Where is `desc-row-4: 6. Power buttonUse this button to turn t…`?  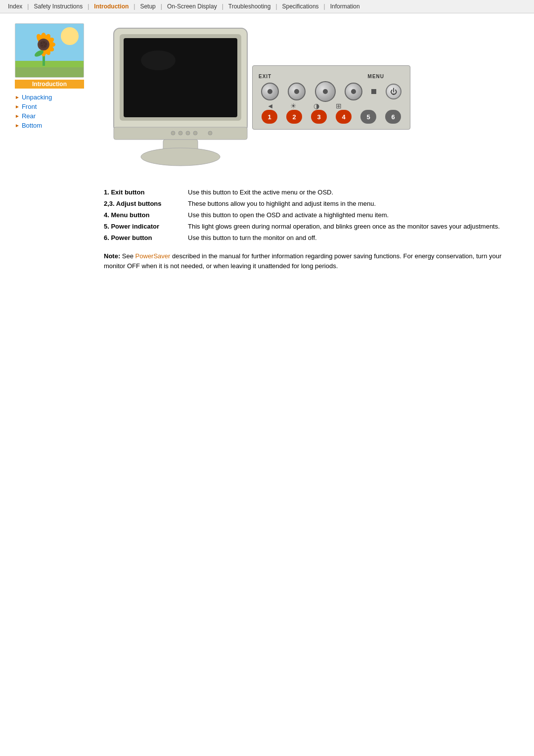 desc-row-4: 6. Power buttonUse this button to turn t… is located at coordinates (312, 237).